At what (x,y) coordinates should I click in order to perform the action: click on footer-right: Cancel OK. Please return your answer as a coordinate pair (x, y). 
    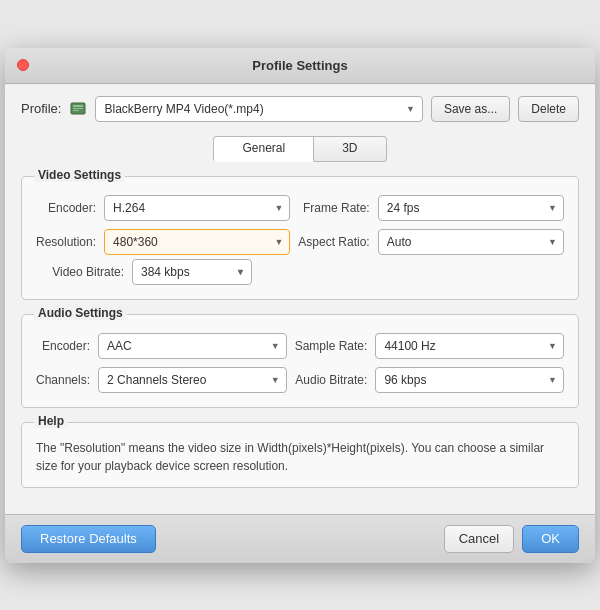
    Looking at the image, I should click on (512, 539).